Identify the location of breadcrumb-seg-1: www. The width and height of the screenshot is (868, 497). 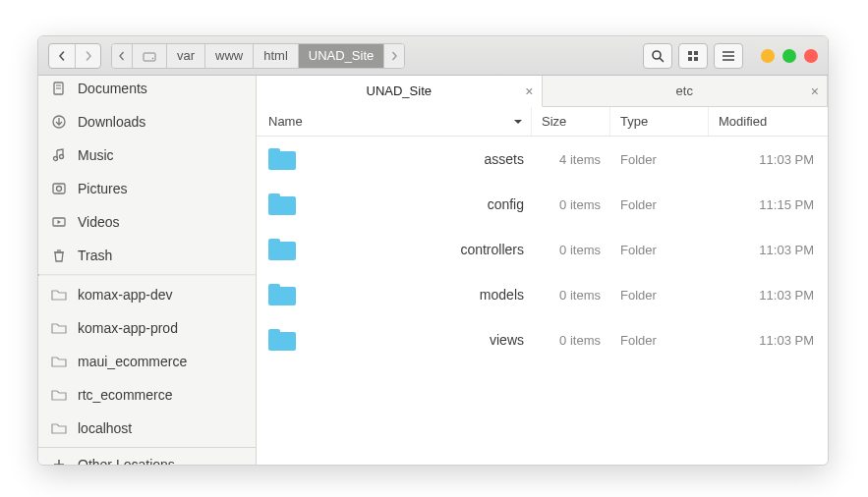
(230, 56).